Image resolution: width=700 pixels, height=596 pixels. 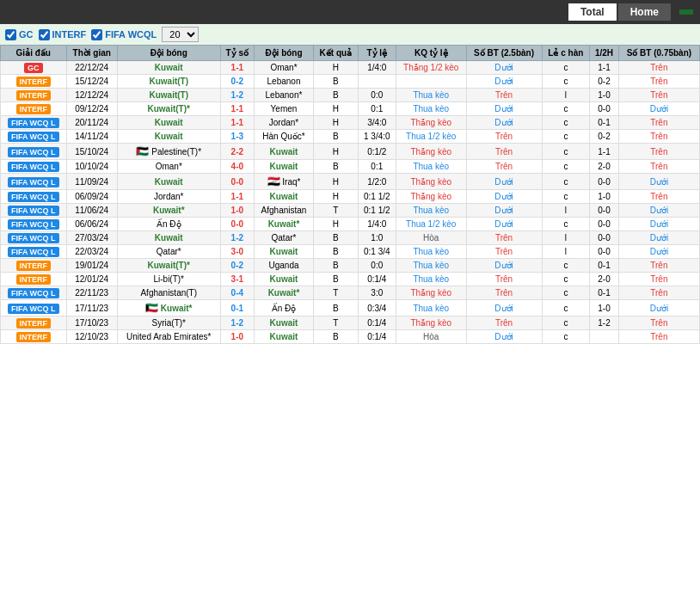 What do you see at coordinates (377, 82) in the screenshot?
I see `ratio-cell` at bounding box center [377, 82].